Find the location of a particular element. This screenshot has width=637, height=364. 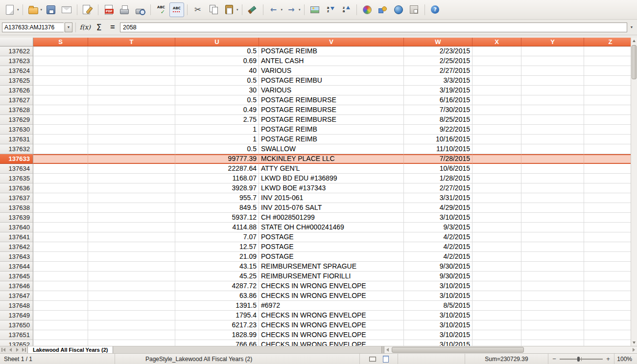

spelling-button is located at coordinates (161, 10).